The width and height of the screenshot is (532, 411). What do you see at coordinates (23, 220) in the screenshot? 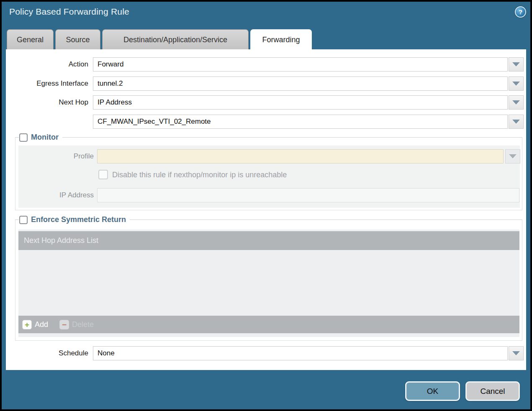
I see `enforce-symmetric-return-checkbox` at bounding box center [23, 220].